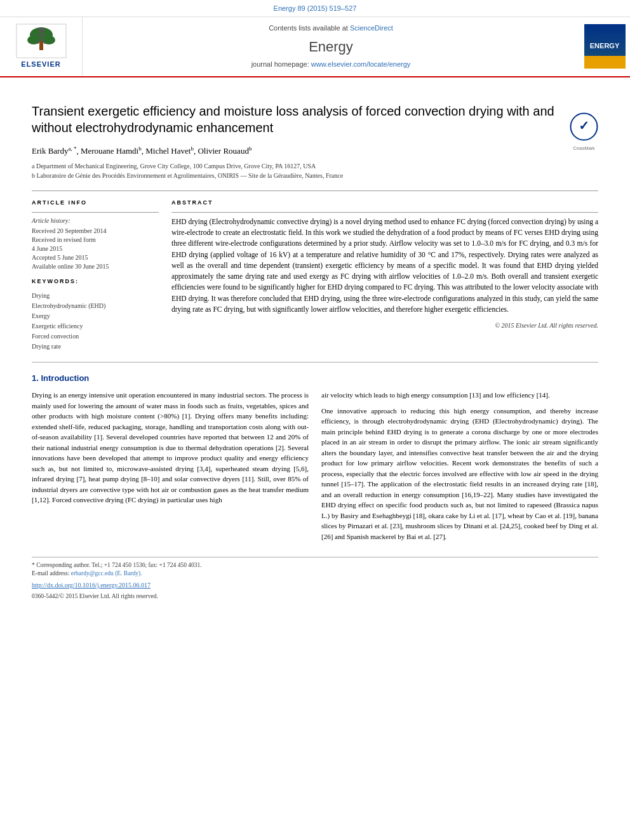 The height and width of the screenshot is (840, 630). Describe the element at coordinates (95, 221) in the screenshot. I see `history-label: Article history:` at that location.